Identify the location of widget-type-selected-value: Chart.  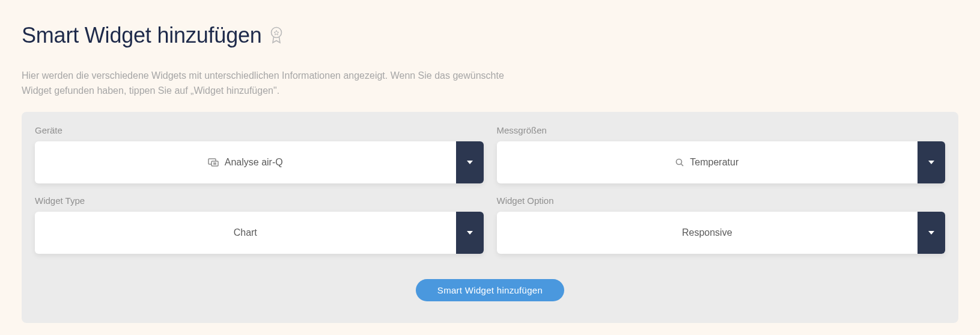
(245, 233).